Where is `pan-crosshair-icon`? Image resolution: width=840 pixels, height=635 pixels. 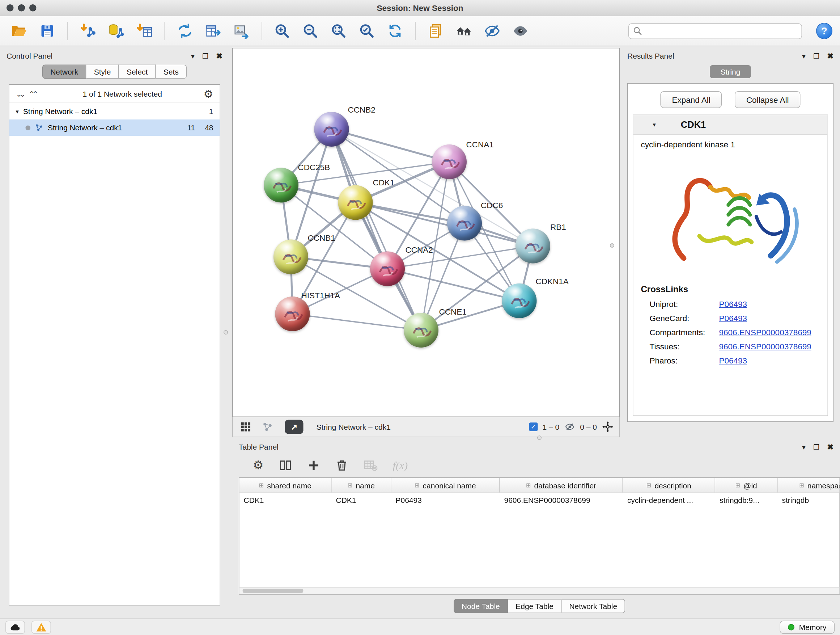
pan-crosshair-icon is located at coordinates (608, 427).